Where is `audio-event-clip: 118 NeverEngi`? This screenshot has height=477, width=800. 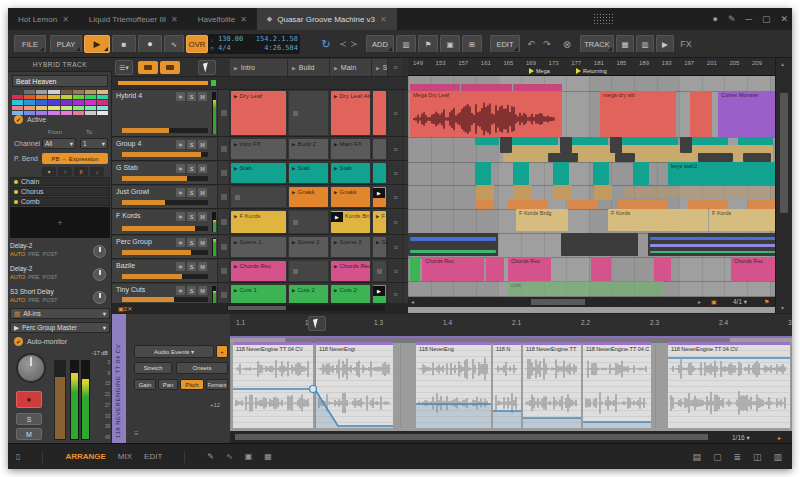 audio-event-clip: 118 NeverEngi is located at coordinates (354, 385).